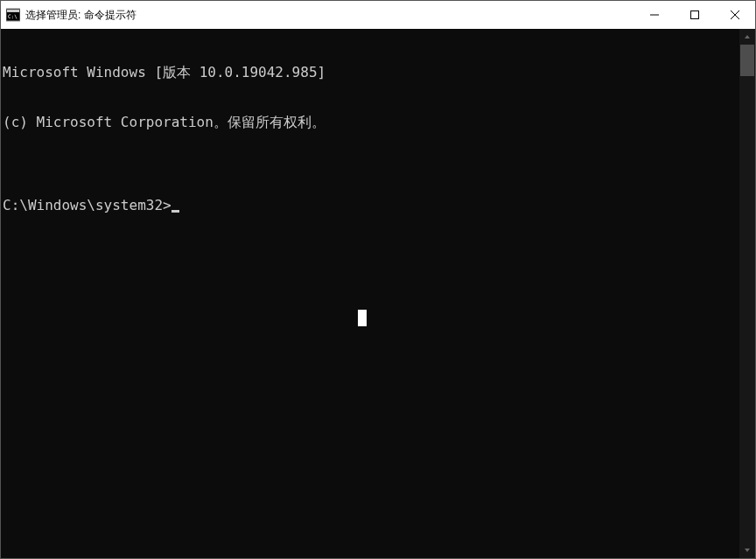  What do you see at coordinates (735, 15) in the screenshot?
I see `close-button` at bounding box center [735, 15].